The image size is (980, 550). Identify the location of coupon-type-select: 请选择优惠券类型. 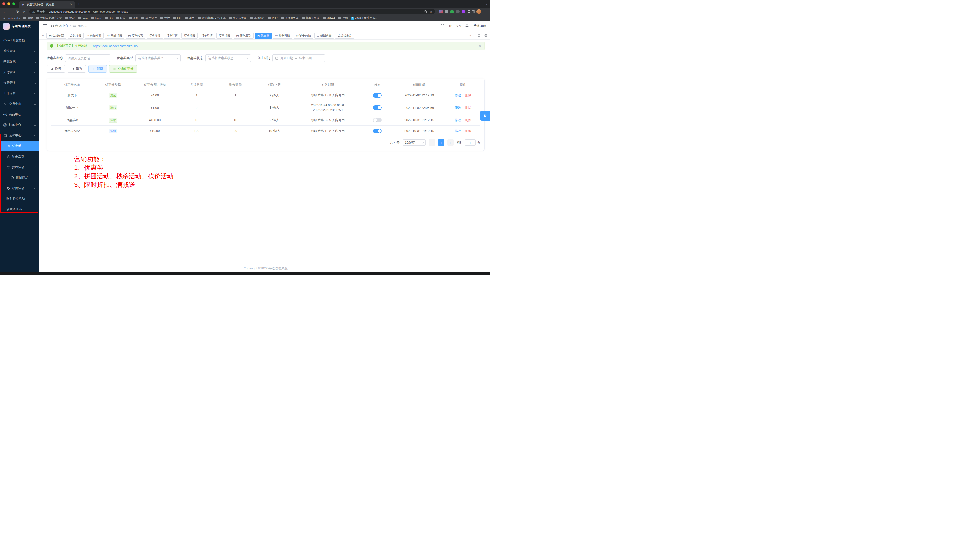
(158, 58).